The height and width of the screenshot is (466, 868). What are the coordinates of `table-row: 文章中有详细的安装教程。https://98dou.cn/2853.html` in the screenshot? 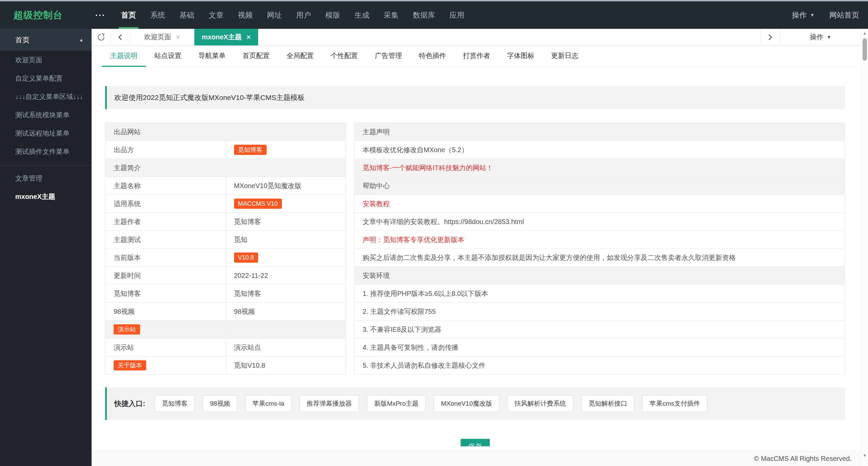 It's located at (600, 222).